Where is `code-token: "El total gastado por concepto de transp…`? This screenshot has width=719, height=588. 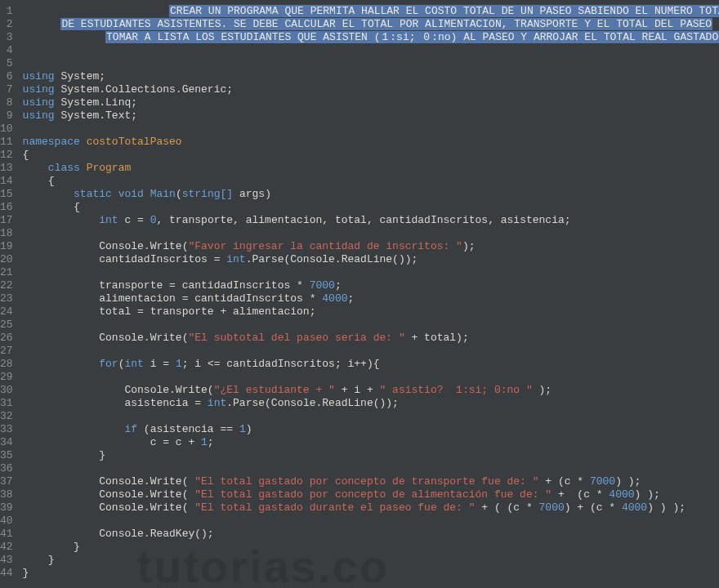 code-token: "El total gastado por concepto de transp… is located at coordinates (366, 482).